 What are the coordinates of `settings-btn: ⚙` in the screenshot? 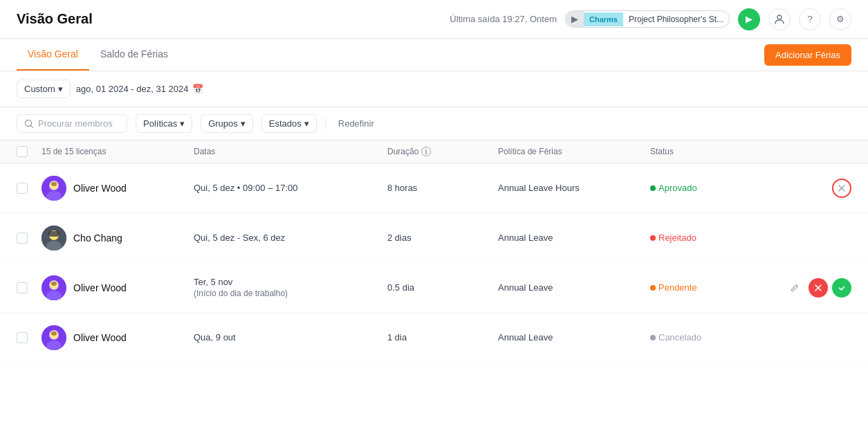 It's located at (840, 19).